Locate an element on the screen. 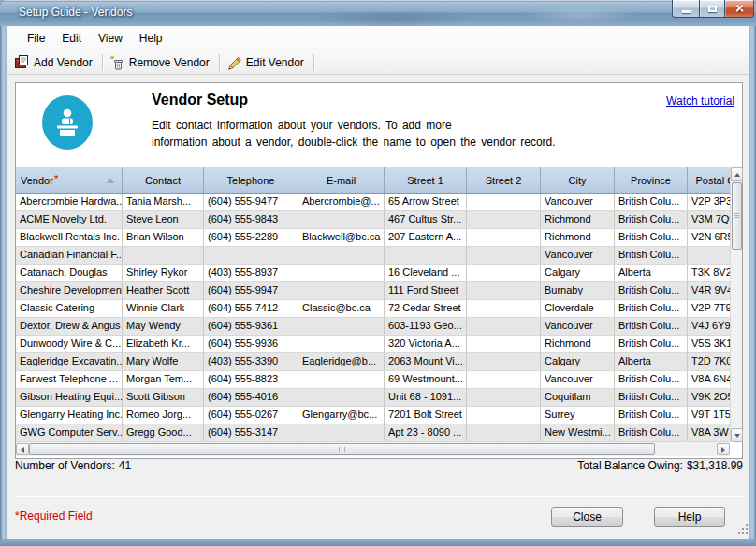  column-header-city: City is located at coordinates (578, 180).